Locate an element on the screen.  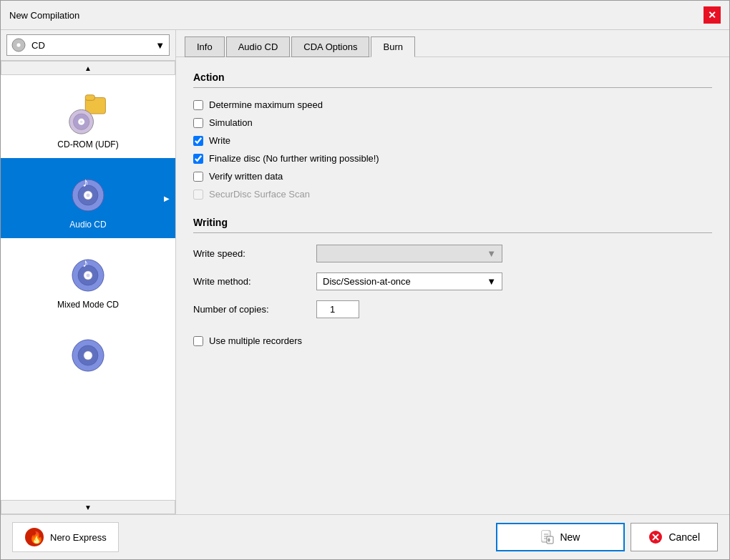
simulation-label: Simulation is located at coordinates (230, 123).